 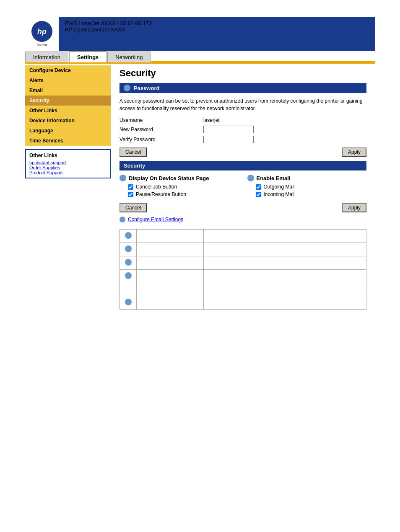 What do you see at coordinates (217, 23) in the screenshot?
I see `ews-label: EWS LaserJet XXXX / 15.62.66.172` at bounding box center [217, 23].